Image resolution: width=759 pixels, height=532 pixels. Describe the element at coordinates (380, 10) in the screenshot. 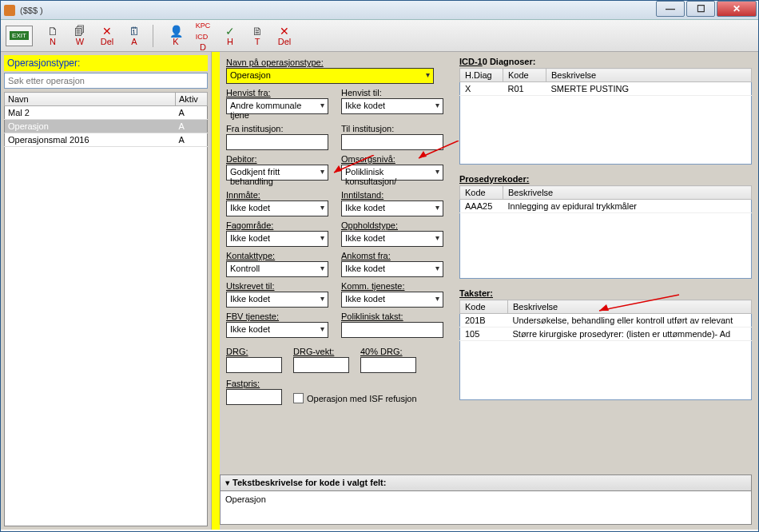

I see `titlebar: ($$$ ) — ☐ ✕` at that location.